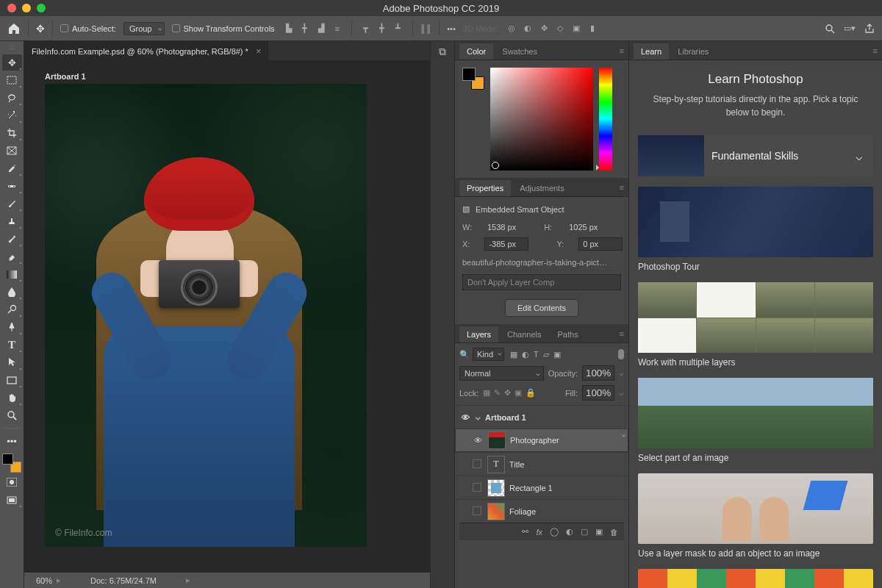  I want to click on edit-toolbar-icon: •••, so click(12, 441).